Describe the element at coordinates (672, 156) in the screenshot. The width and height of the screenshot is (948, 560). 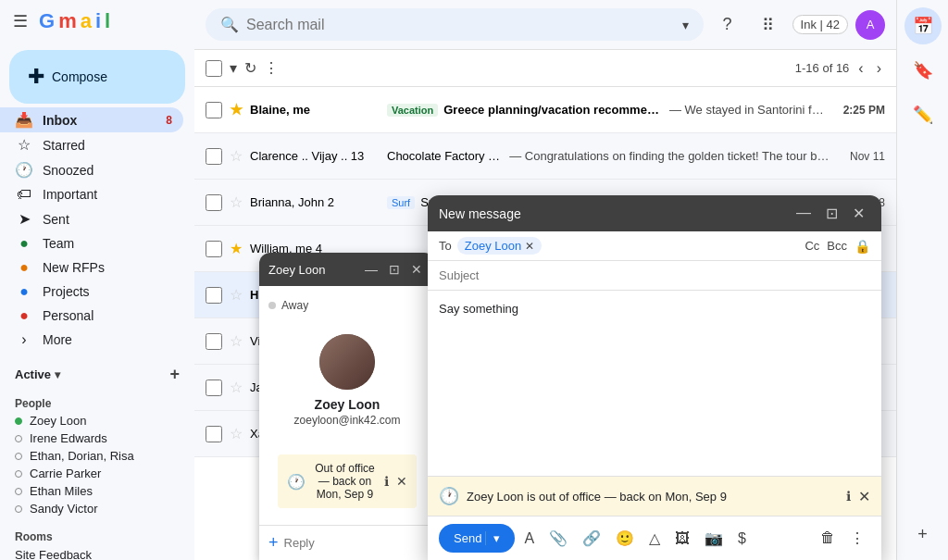
I see `email-preview: — Congratulations on finding the golden …` at that location.